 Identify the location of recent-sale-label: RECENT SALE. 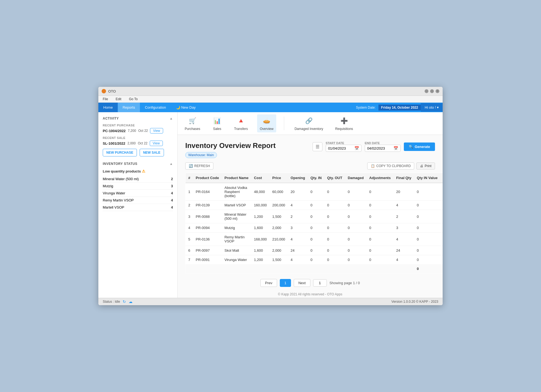
(138, 138).